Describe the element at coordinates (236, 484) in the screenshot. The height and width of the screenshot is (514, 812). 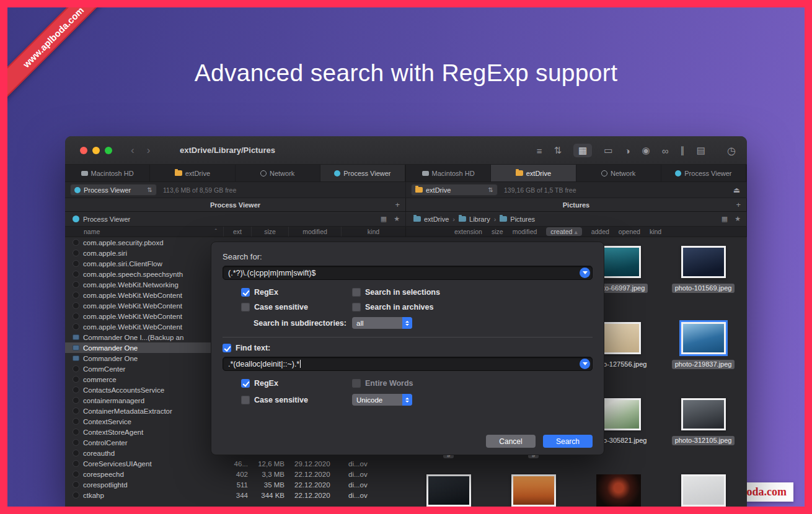
I see `table-row: corespotlightd 511 35 MB 22.12.2020 di..…` at that location.